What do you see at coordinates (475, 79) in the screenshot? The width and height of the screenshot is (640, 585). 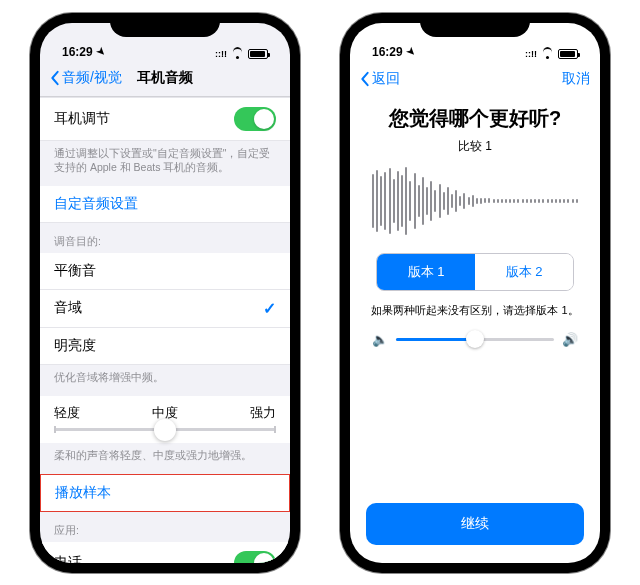 I see `nav-bar: 返回 取消` at bounding box center [475, 79].